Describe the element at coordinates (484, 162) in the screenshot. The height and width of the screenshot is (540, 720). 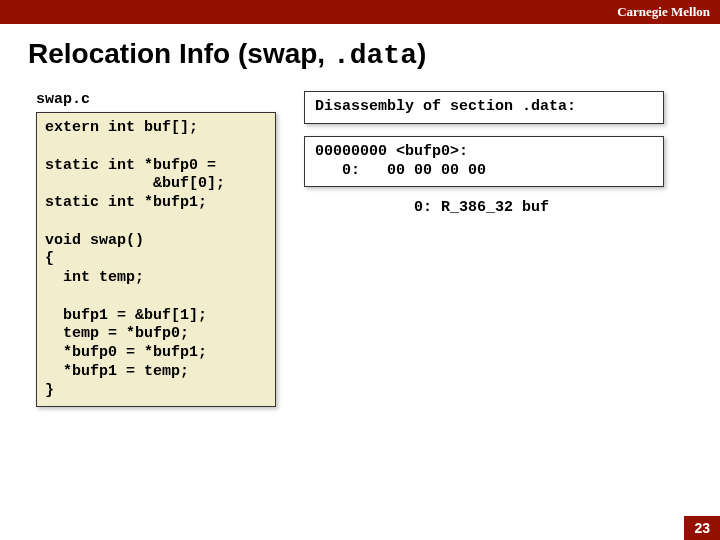
I see `disassembly-body-box: 00000000 <bufp0>: 0: 00 00 00 00` at that location.